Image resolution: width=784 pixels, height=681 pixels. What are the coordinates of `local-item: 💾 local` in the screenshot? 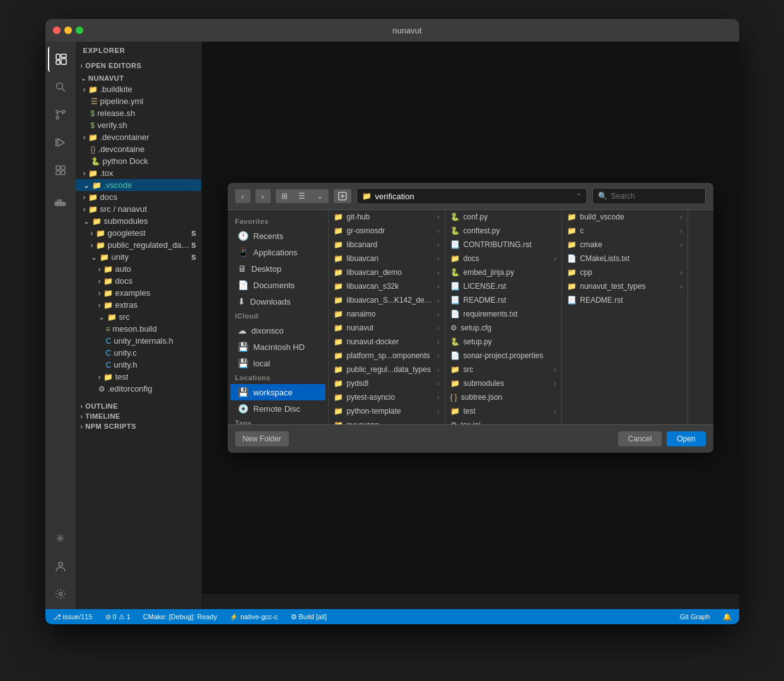 It's located at (278, 363).